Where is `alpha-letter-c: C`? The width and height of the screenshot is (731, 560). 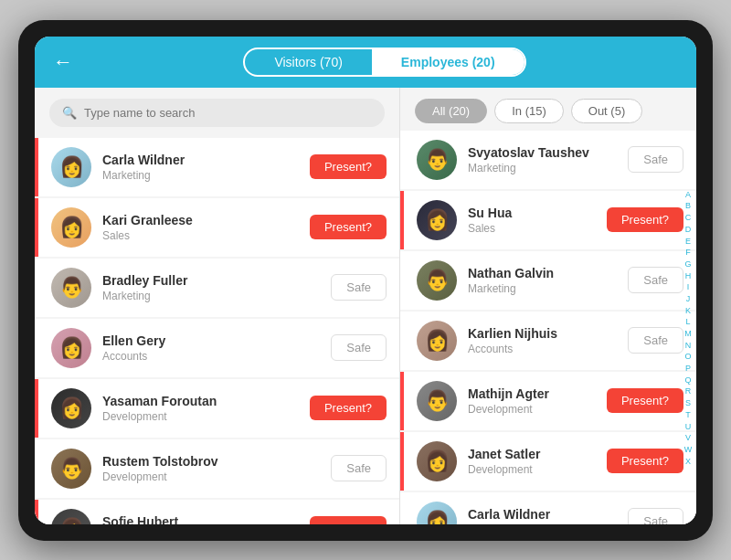 alpha-letter-c: C is located at coordinates (689, 218).